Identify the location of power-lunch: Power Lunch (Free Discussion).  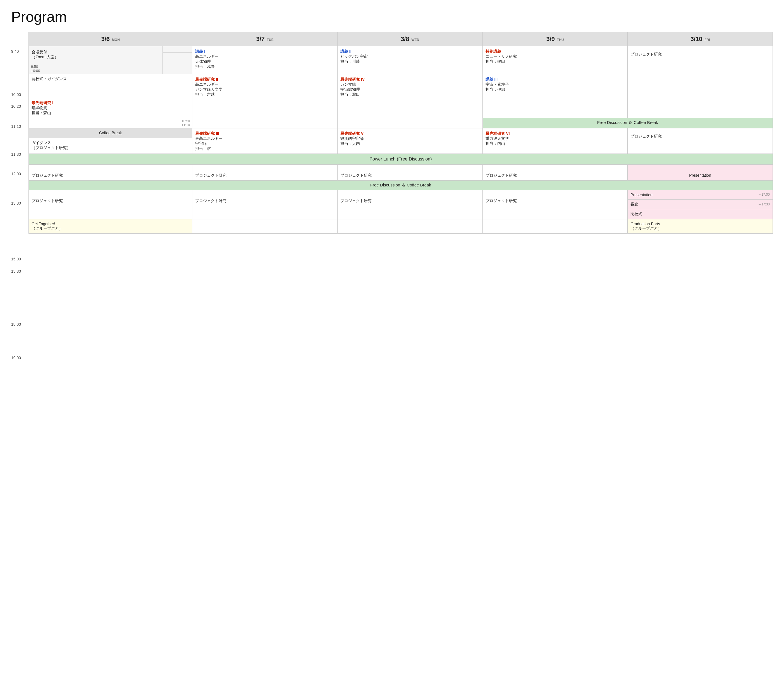
(401, 159).